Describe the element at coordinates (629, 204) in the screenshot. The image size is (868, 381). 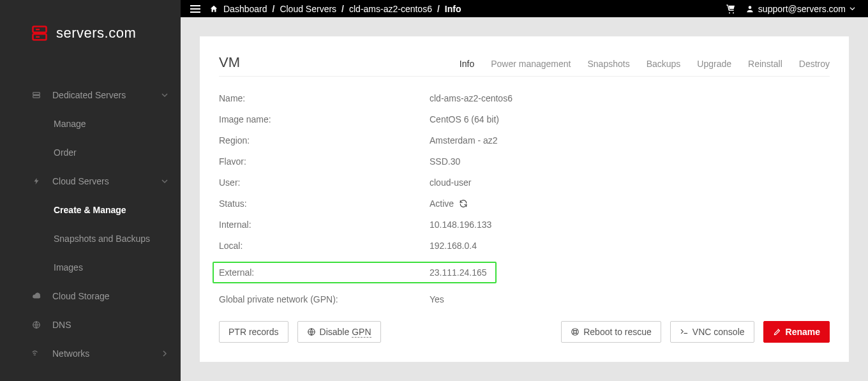
I see `field-value-status: Active` at that location.